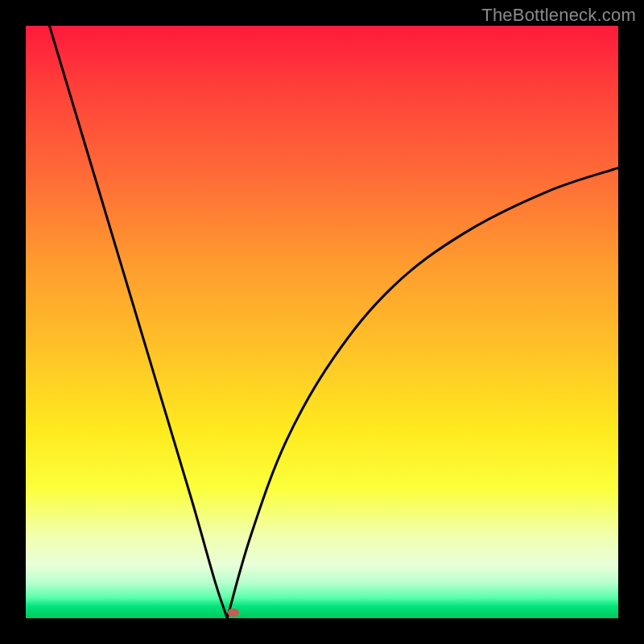 Image resolution: width=644 pixels, height=644 pixels. What do you see at coordinates (233, 613) in the screenshot?
I see `minimum-marker` at bounding box center [233, 613].